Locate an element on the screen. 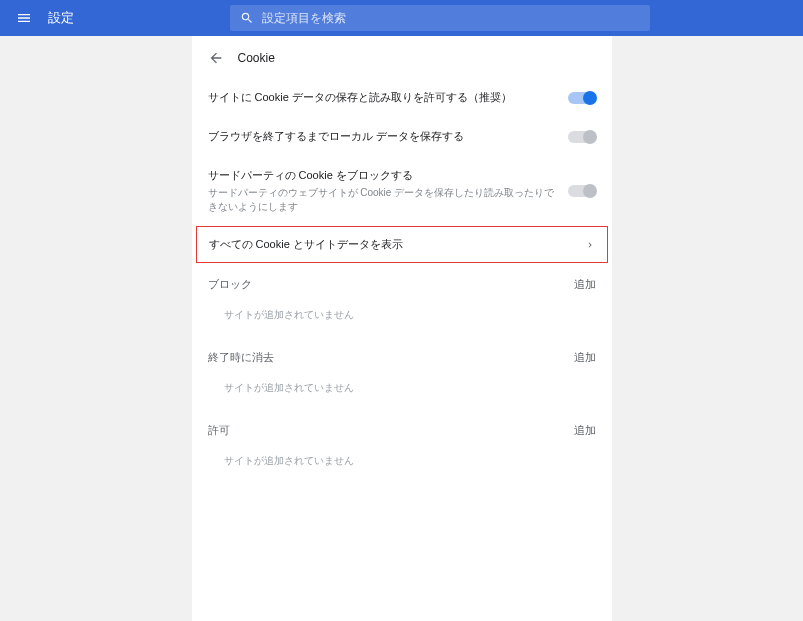 The image size is (803, 621). row-until-close-label: ブラウザを終了するまでローカル データを保存する is located at coordinates (382, 136).